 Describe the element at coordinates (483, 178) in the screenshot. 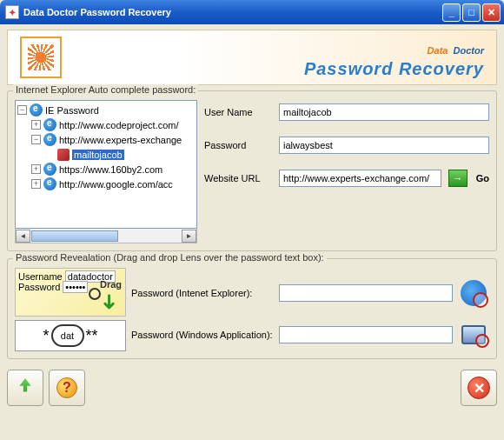

I see `go-button: Go` at that location.